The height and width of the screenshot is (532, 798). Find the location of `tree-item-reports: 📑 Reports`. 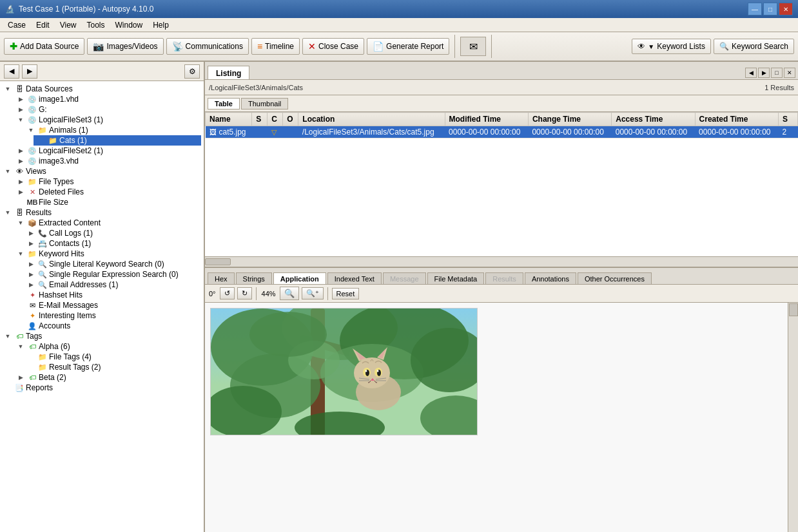

tree-item-reports: 📑 Reports is located at coordinates (102, 388).